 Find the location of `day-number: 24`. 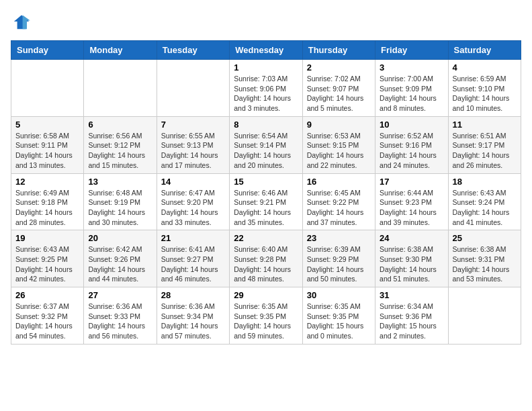

day-number: 24 is located at coordinates (411, 238).